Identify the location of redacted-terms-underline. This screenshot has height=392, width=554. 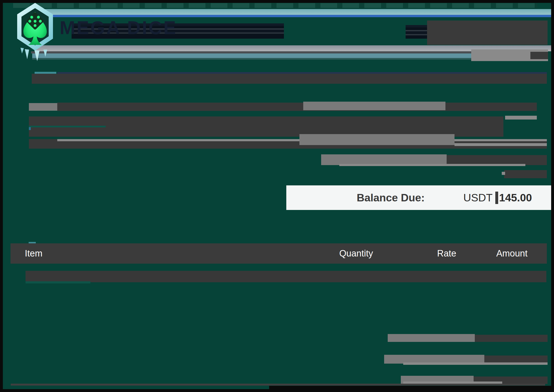
(501, 145).